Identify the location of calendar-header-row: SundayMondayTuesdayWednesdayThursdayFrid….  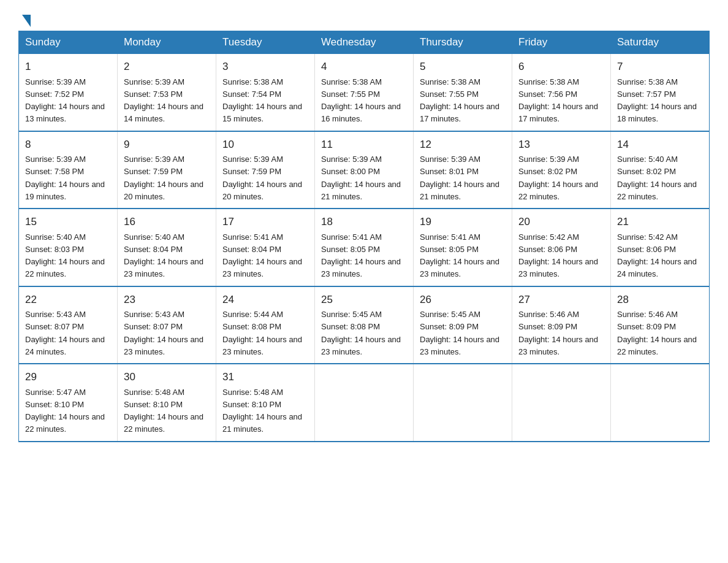
(364, 43).